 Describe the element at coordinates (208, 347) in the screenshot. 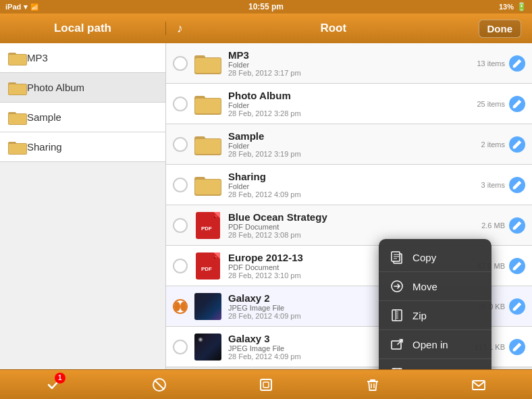

I see `thumb-galaxy3` at that location.